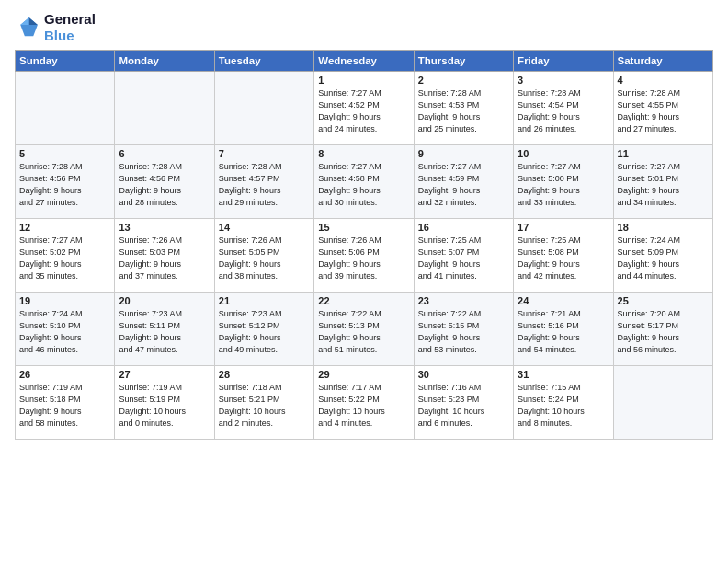 This screenshot has height=563, width=728. Describe the element at coordinates (664, 111) in the screenshot. I see `day-info: Sunrise: 7:28 AM Sunset: 4:55 PM Dayligh…` at that location.